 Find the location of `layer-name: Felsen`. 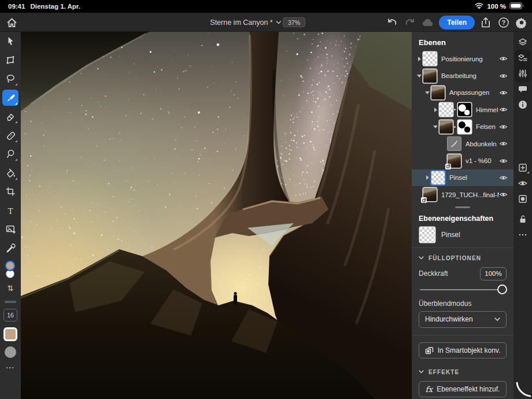

layer-name: Felsen is located at coordinates (487, 127).